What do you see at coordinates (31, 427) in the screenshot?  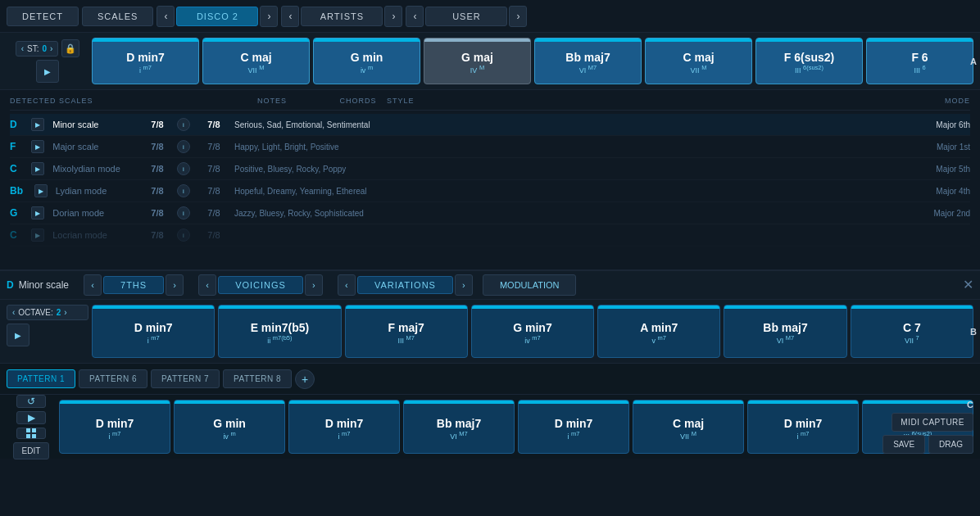 I see `bottom-controls: ↺ ▶ EDIT` at bounding box center [31, 427].